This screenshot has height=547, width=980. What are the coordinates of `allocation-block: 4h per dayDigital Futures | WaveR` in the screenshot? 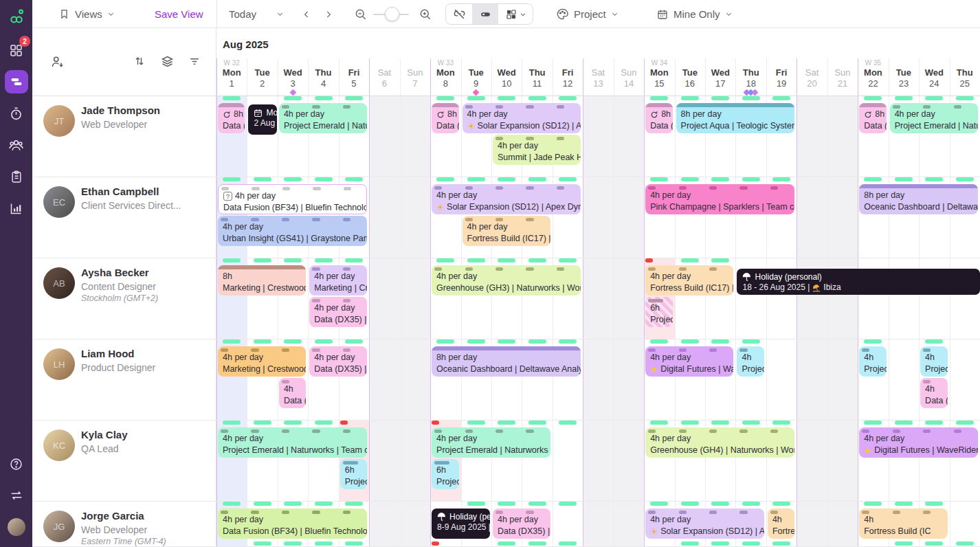 It's located at (689, 361).